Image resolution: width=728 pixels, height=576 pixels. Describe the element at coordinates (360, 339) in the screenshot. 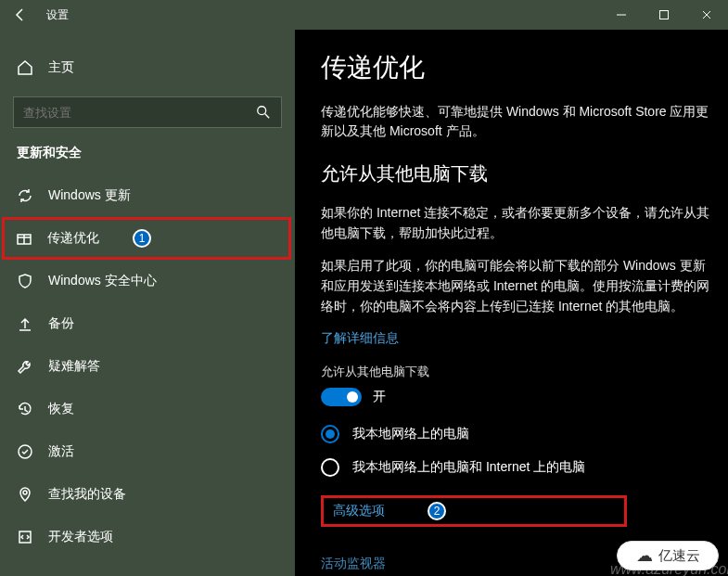

I see `learn-more-link: 了解详细信息` at that location.